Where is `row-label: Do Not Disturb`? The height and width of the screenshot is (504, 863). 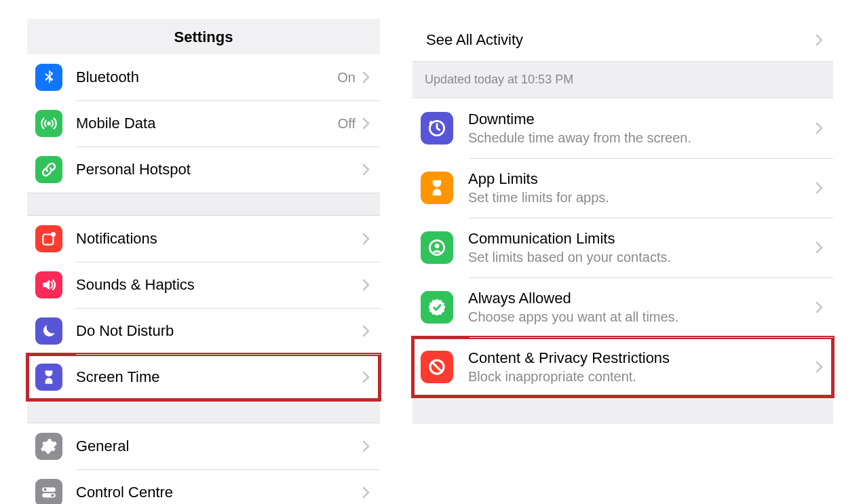
row-label: Do Not Disturb is located at coordinates (218, 331).